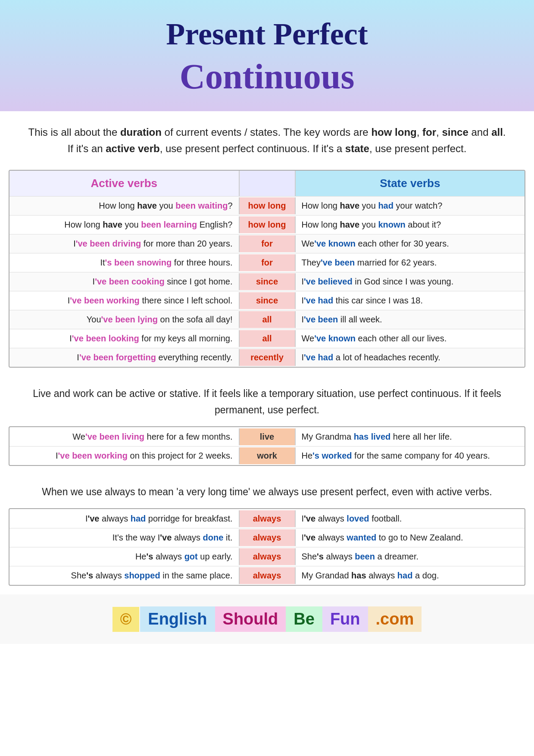 This screenshot has width=534, height=756. I want to click on header: Present Perfect Continuous, so click(267, 56).